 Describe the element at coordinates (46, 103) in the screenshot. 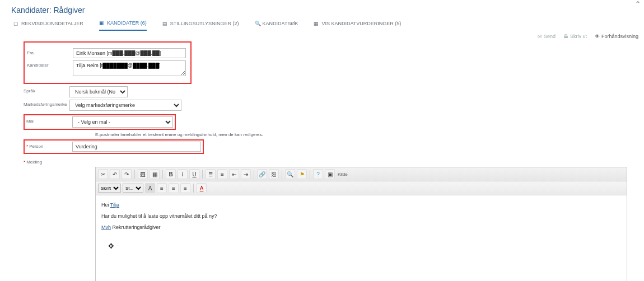

I see `label-marked: Markedsføringsmerke` at that location.